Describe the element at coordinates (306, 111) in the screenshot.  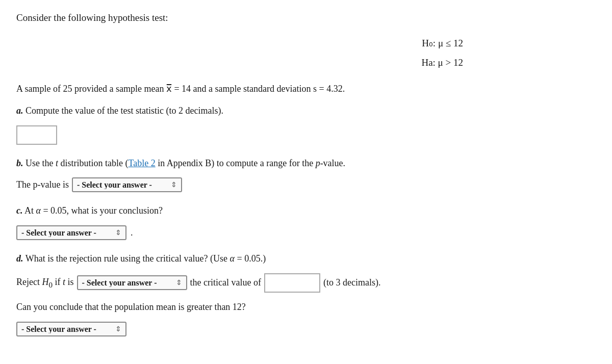
I see `part-a-text: a. Compute the value of the test statist…` at that location.